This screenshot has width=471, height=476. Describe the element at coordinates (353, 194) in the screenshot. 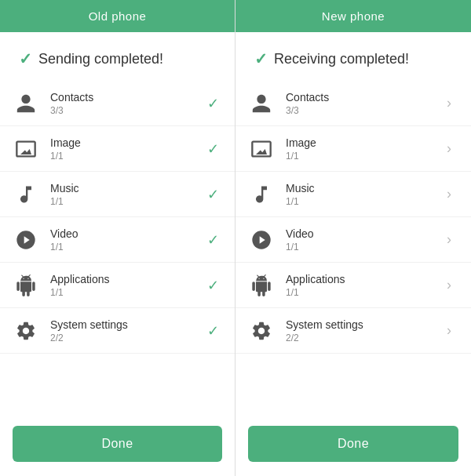

I see `list-item-music: Music1/1›` at that location.